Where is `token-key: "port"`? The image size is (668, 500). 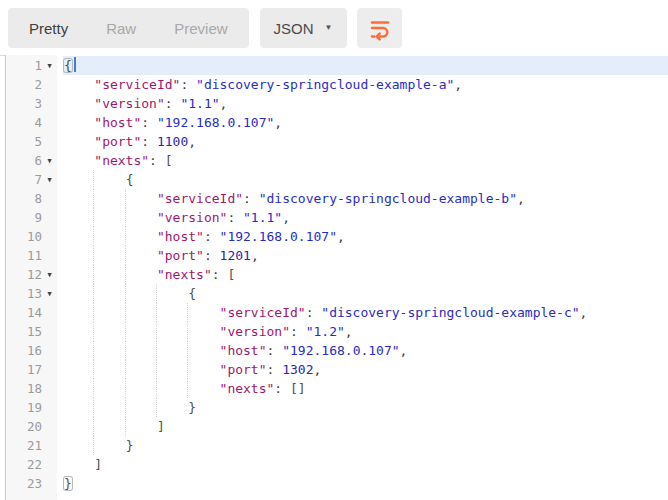 token-key: "port" is located at coordinates (118, 142).